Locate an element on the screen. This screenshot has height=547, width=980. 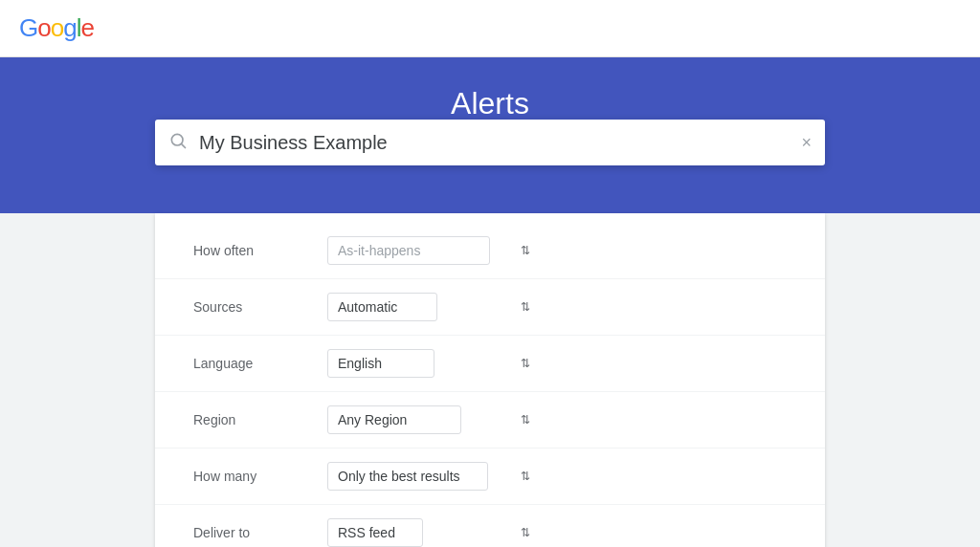
search-bar: × is located at coordinates (490, 142).